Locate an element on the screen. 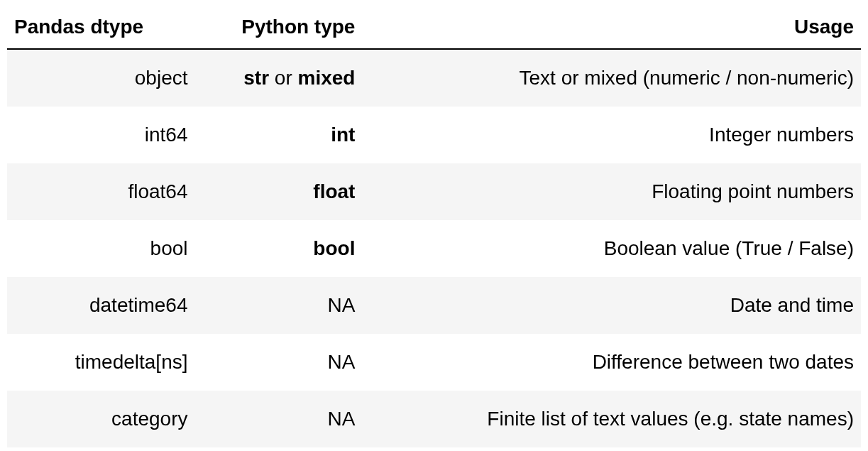 Image resolution: width=868 pixels, height=451 pixels. header-usage: Usage is located at coordinates (612, 27).